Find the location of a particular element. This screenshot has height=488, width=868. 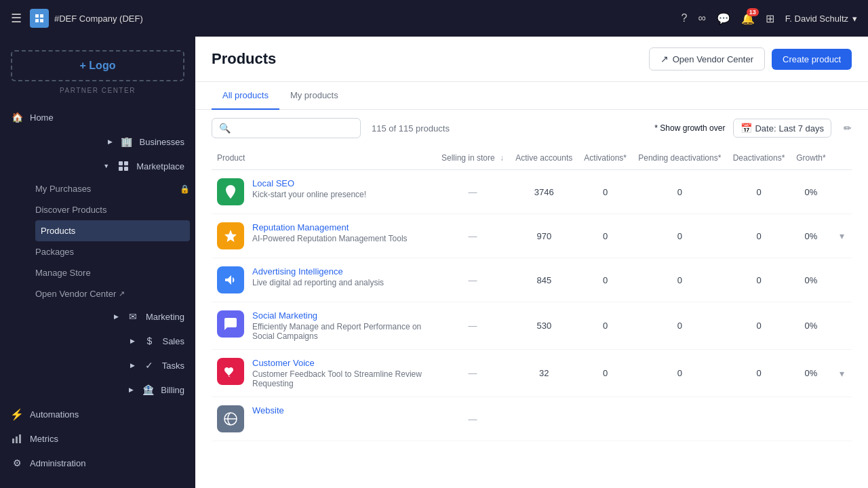

company-name: #DEF Company (DEF) is located at coordinates (99, 19).